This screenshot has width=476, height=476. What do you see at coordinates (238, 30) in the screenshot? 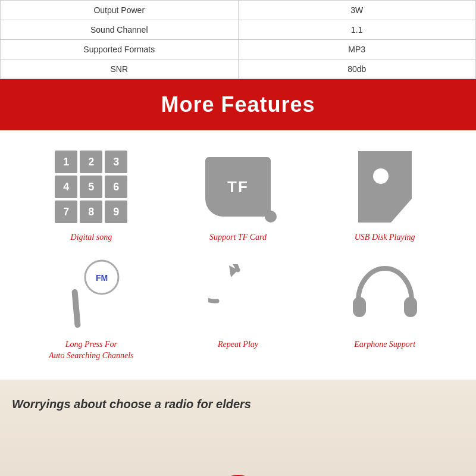
I see `spec-row: Sound Channel1.1` at bounding box center [238, 30].